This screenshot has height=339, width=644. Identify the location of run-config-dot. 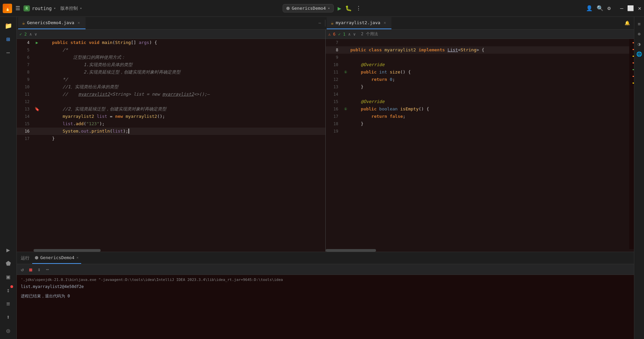
(288, 8).